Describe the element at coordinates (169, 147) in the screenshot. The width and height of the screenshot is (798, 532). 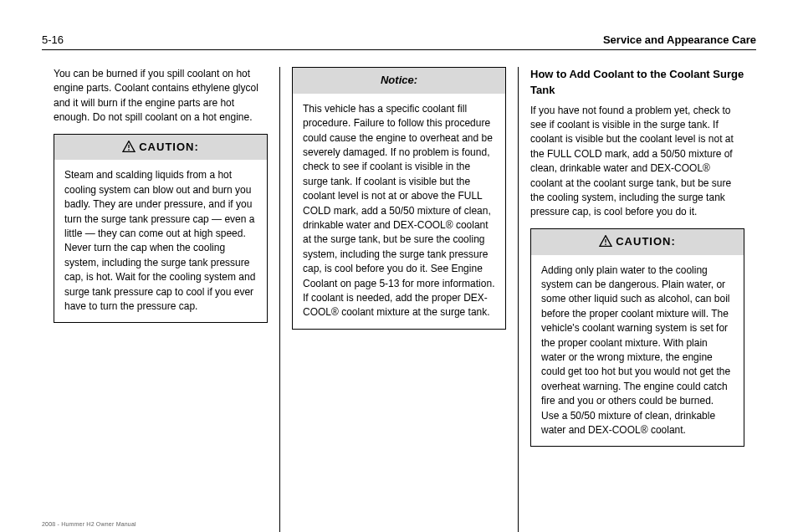
I see `caution-label: CAUTION:` at that location.